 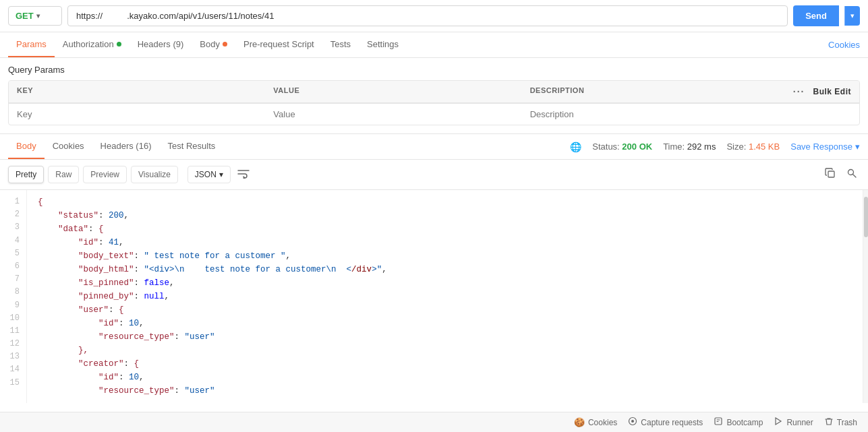 I want to click on line-13: 13, so click(x=13, y=357).